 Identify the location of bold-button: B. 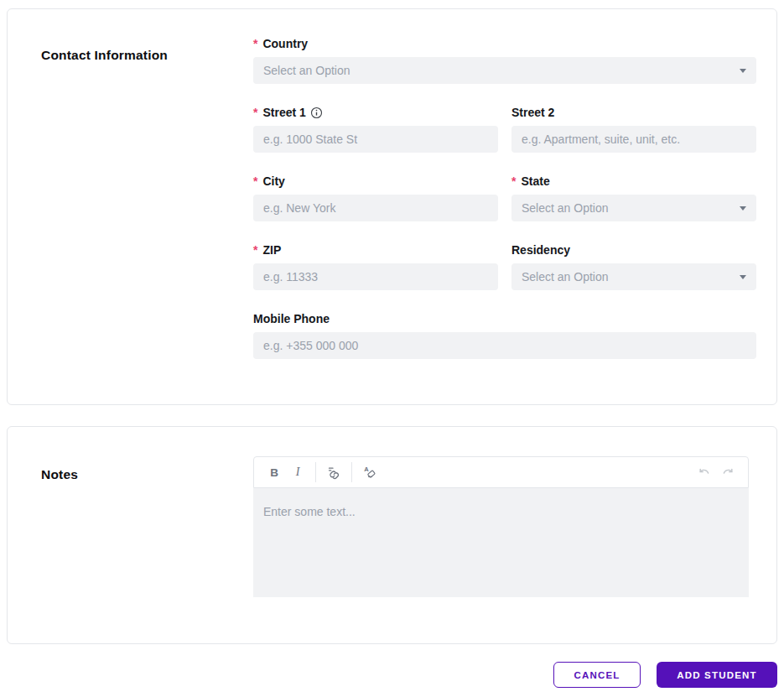
(274, 472).